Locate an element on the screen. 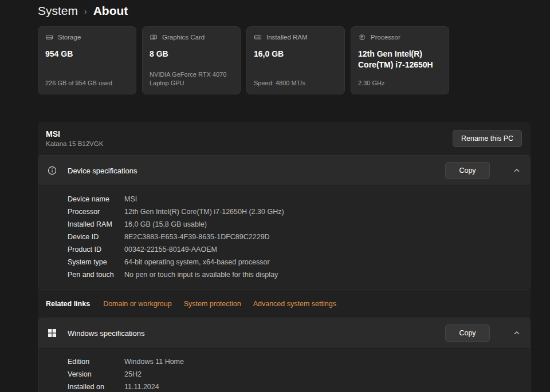 Image resolution: width=550 pixels, height=392 pixels. spec-value: 00342-22155-80149-AAOEM is located at coordinates (171, 250).